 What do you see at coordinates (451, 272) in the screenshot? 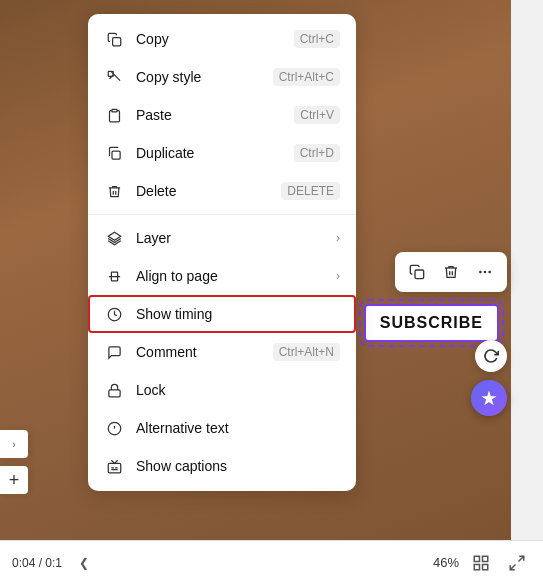
I see `trash-icon` at bounding box center [451, 272].